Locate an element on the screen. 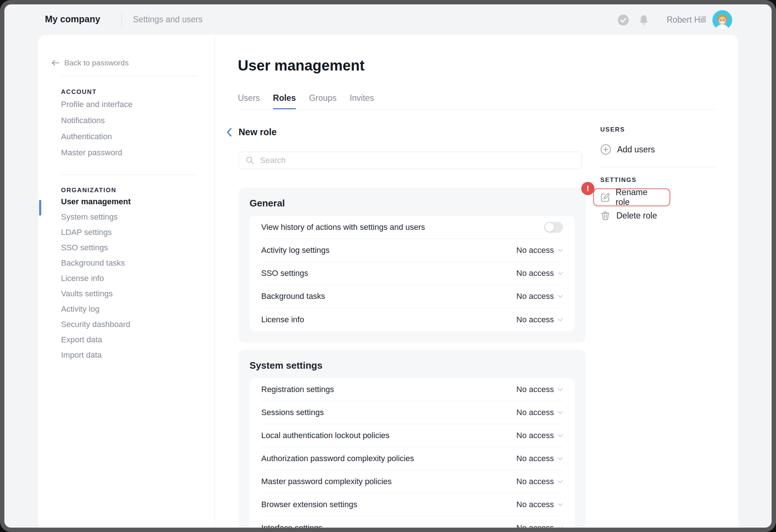  permission-label: Background tasks is located at coordinates (293, 296).